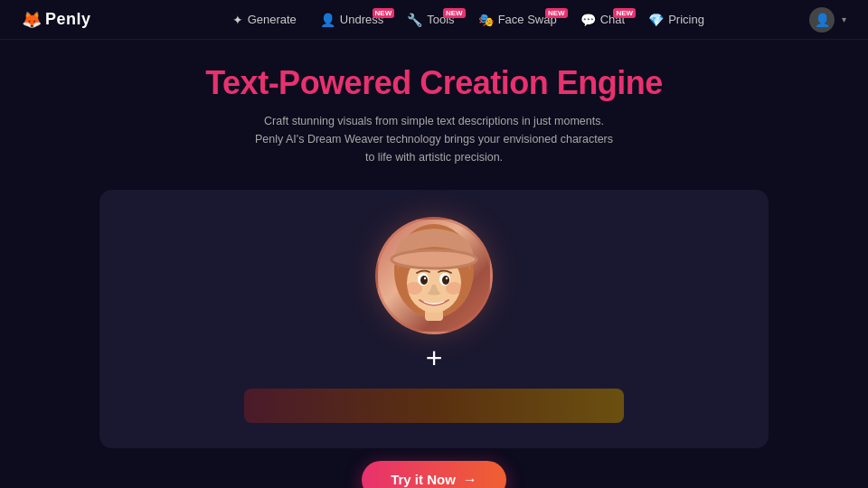  What do you see at coordinates (602, 20) in the screenshot?
I see `nav-item-chat: 💬 Chat NEW` at bounding box center [602, 20].